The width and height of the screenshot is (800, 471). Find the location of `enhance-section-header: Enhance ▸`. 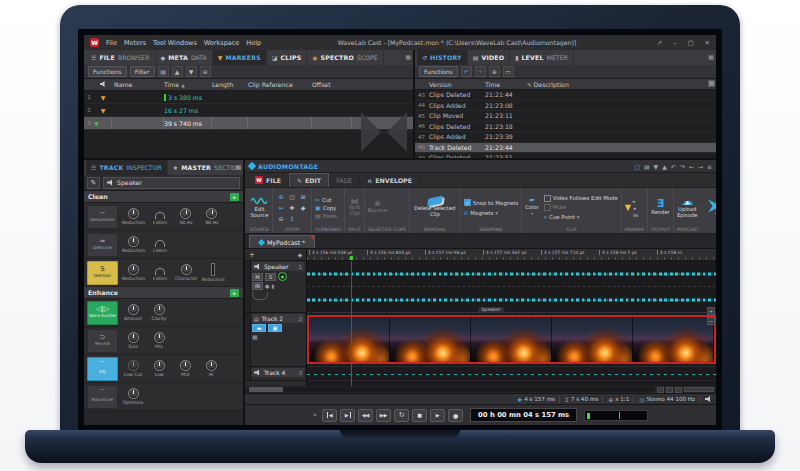

enhance-section-header: Enhance ▸ is located at coordinates (164, 293).